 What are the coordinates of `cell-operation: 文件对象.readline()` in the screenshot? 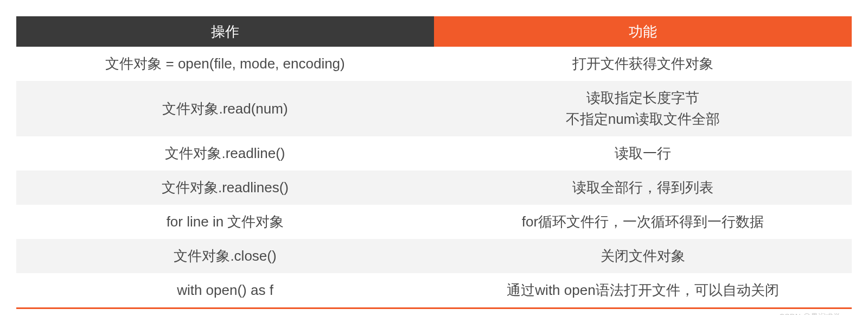 It's located at (225, 153).